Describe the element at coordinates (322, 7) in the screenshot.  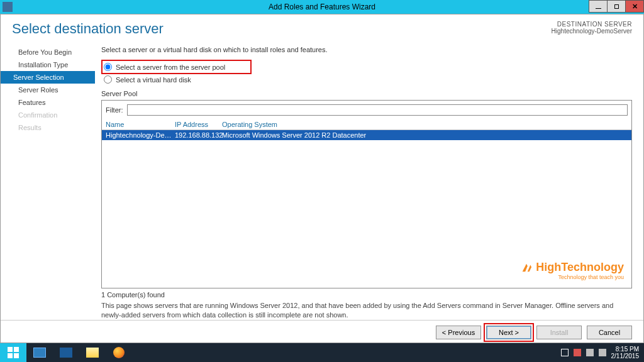
I see `window-title: Add Roles and Features Wizard` at that location.